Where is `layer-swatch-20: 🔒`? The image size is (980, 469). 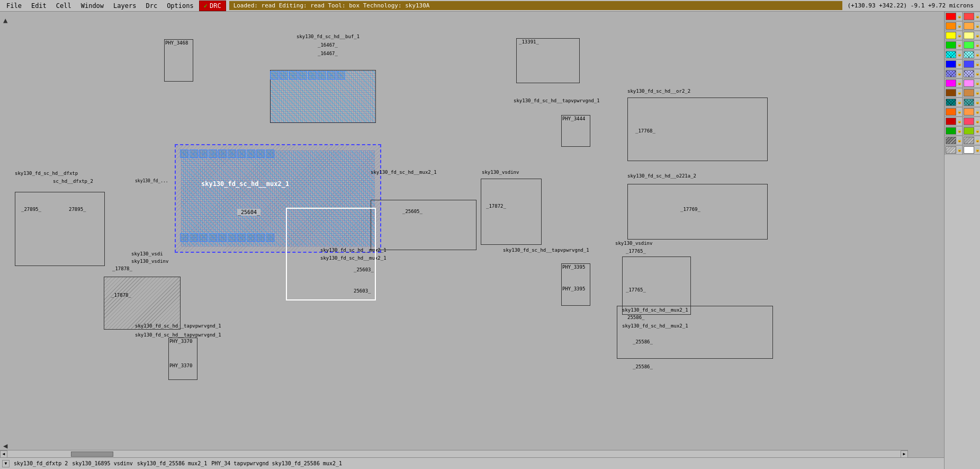
layer-swatch-20: 🔒 is located at coordinates (954, 112).